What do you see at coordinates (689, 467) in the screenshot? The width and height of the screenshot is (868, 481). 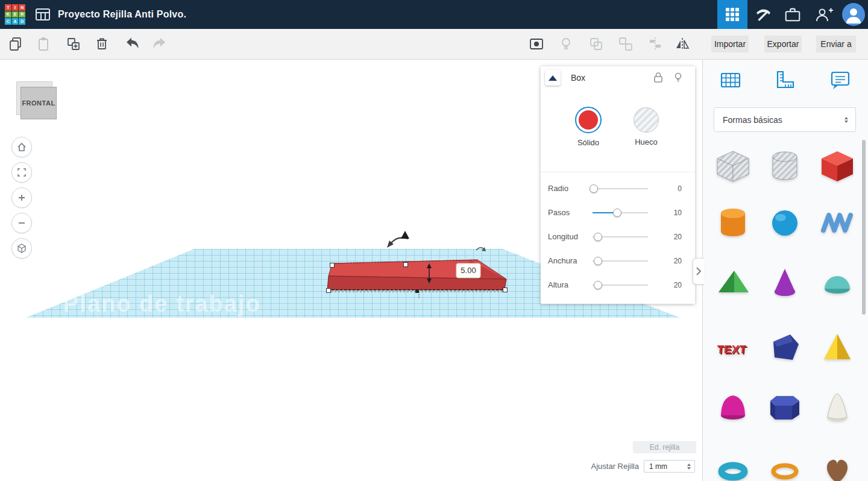 I see `dropdown-caret-icon` at bounding box center [689, 467].